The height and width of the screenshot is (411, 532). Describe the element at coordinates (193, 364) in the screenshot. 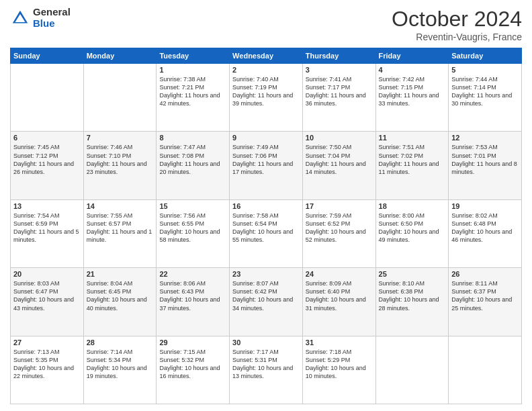

I see `day-info: Sunrise: 7:15 AMSunset: 5:32 PMDaylight:…` at that location.